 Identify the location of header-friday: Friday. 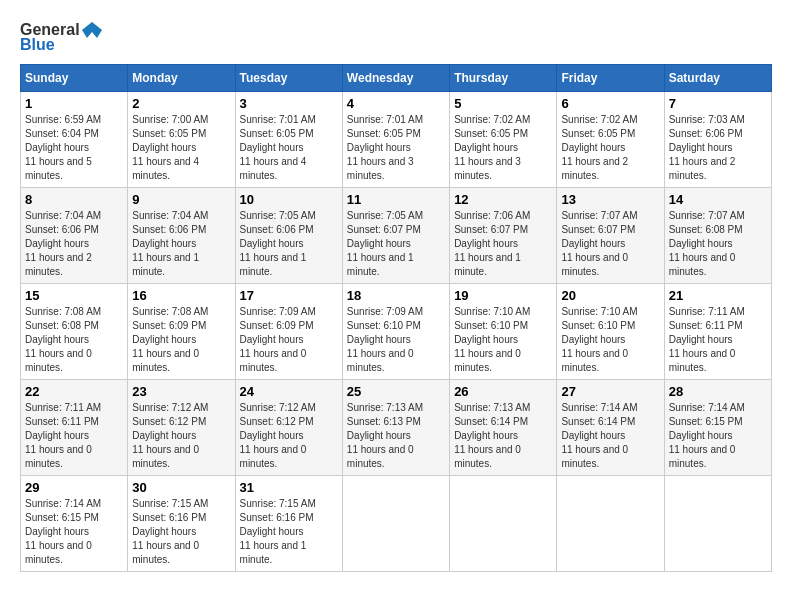
(610, 78).